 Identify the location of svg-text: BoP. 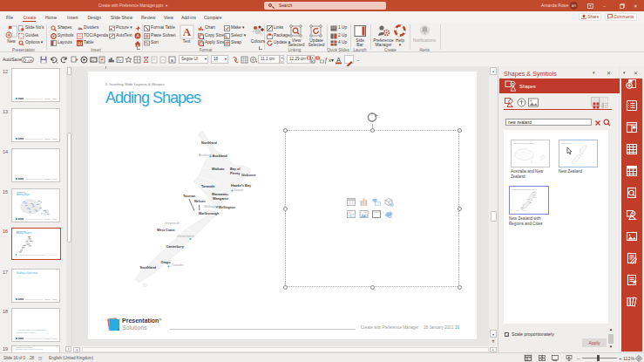
(535, 197).